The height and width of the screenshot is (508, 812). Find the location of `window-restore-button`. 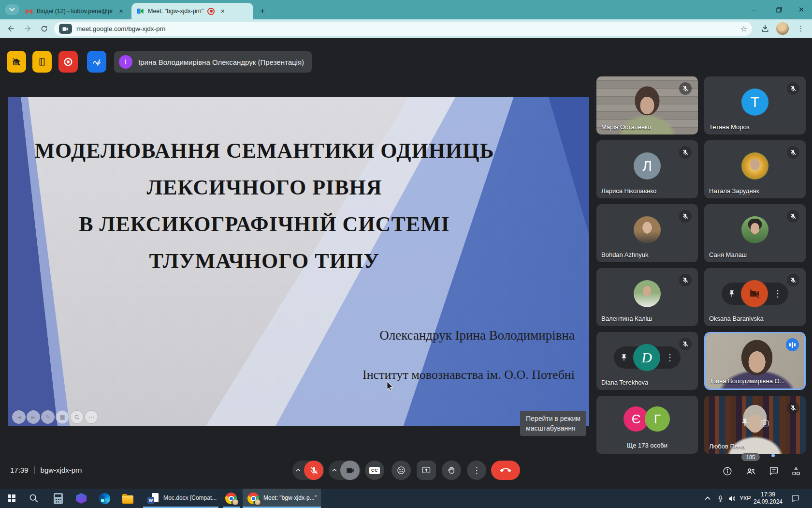

window-restore-button is located at coordinates (779, 10).